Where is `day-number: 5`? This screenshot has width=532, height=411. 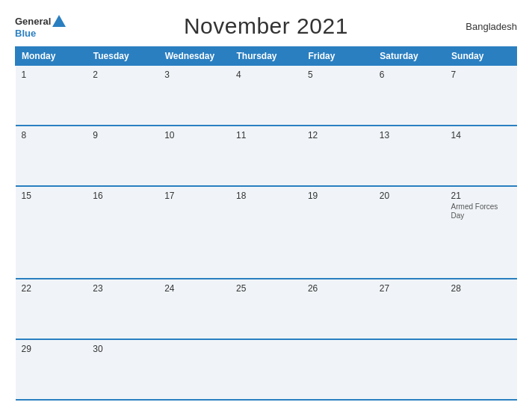 day-number: 5 is located at coordinates (338, 75).